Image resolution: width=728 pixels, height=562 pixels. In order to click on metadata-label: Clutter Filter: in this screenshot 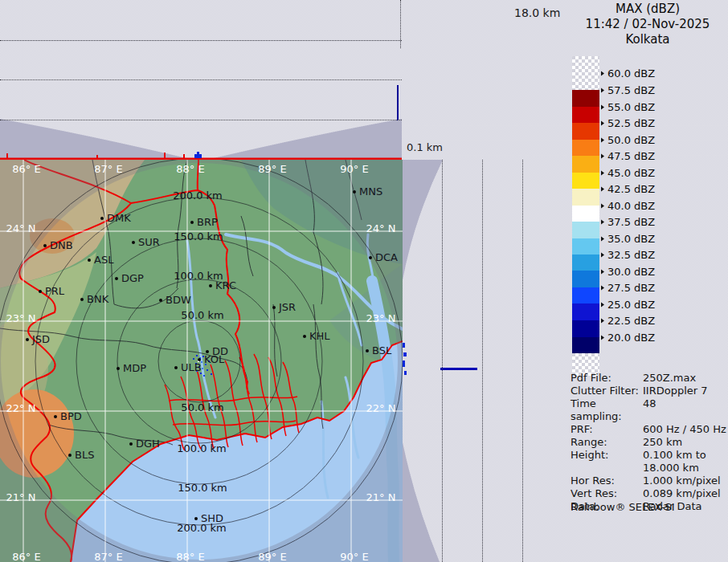, I will do `click(607, 391)`.